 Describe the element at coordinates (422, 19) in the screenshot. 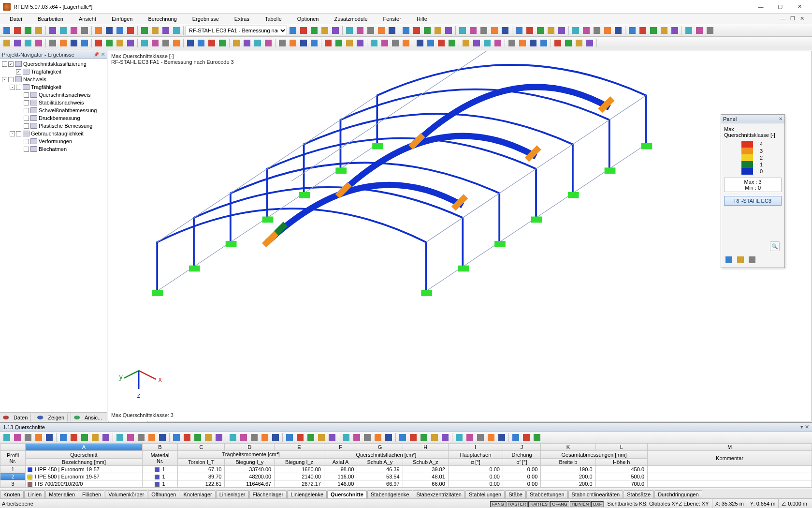

I see `menu-hilfe: Hilfe` at that location.